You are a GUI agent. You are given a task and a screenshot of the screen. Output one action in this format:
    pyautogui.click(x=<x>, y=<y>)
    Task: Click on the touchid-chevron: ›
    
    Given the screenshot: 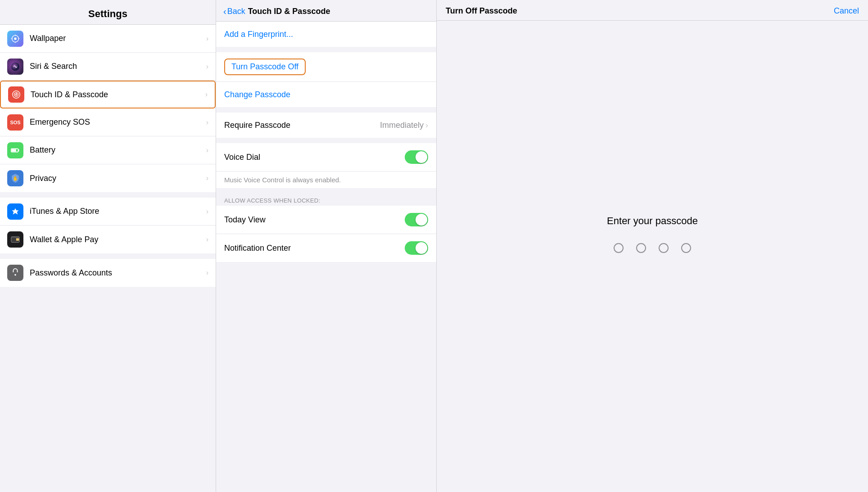 What is the action you would take?
    pyautogui.click(x=206, y=95)
    